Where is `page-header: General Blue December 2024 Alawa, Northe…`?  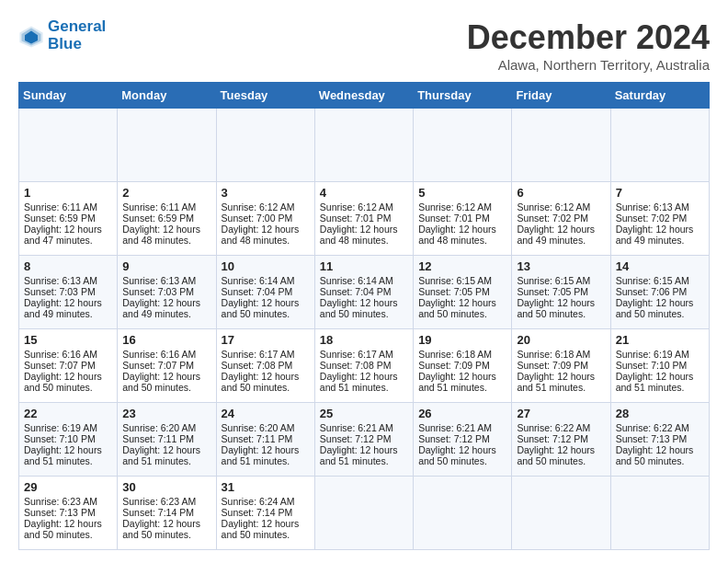 page-header: General Blue December 2024 Alawa, Northe… is located at coordinates (364, 46).